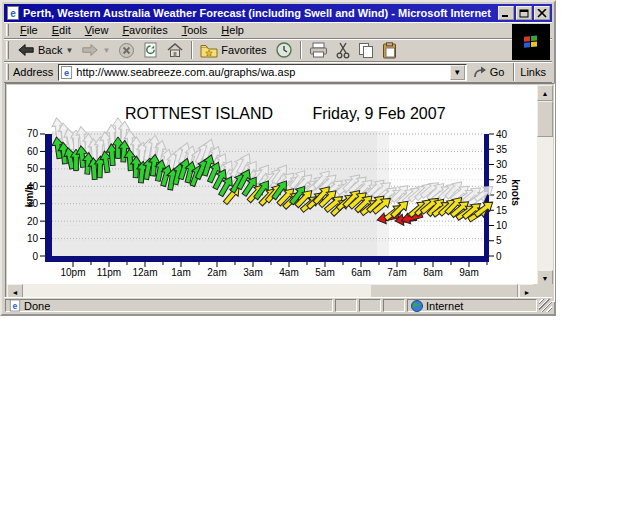 The width and height of the screenshot is (640, 512). I want to click on y-tick-kmh: 50, so click(33, 168).